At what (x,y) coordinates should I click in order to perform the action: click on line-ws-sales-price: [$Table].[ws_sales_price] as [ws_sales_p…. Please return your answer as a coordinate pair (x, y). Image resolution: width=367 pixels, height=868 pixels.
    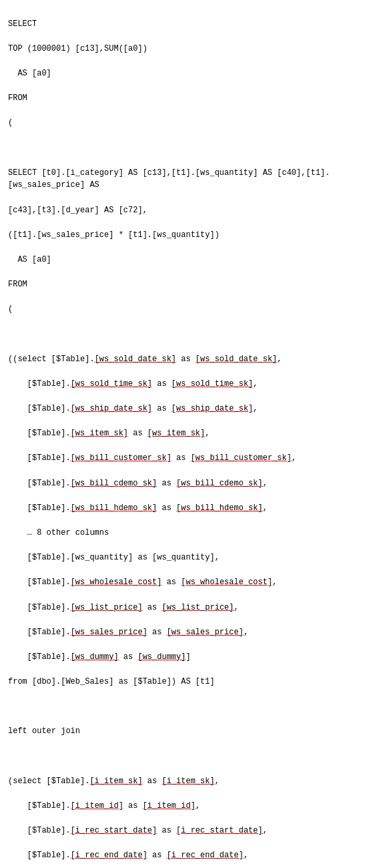
    Looking at the image, I should click on (128, 632).